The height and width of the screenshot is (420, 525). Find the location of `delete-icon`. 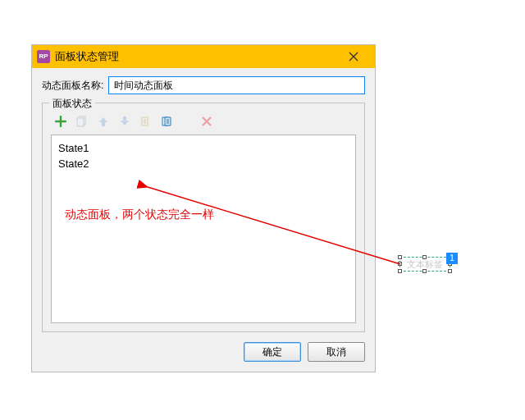

delete-icon is located at coordinates (207, 121).